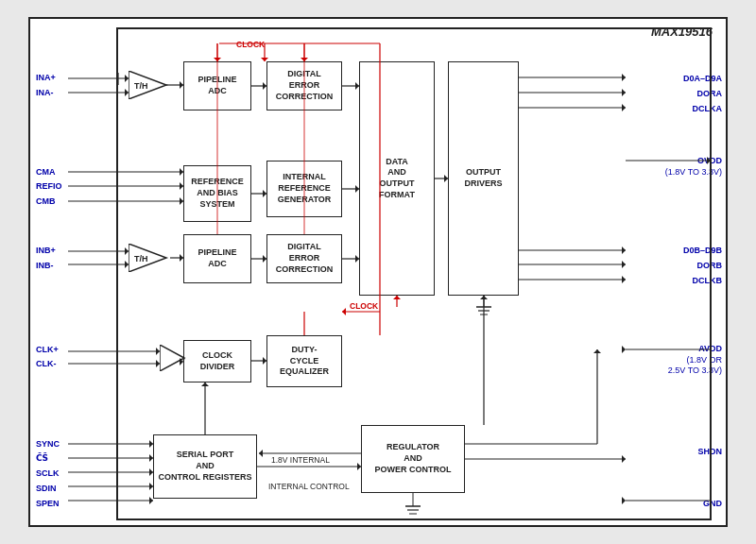 The height and width of the screenshot is (544, 756). What do you see at coordinates (708, 280) in the screenshot?
I see `sig-dclkb: DCLKB` at bounding box center [708, 280].